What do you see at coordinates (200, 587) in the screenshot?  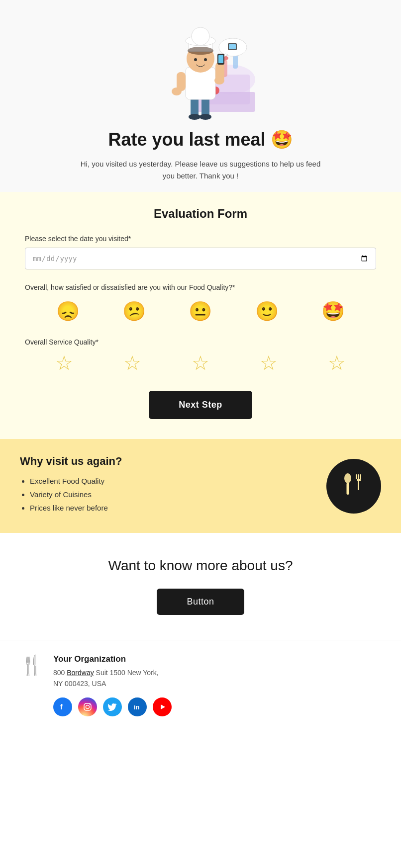 I see `more-section: Want to know more about us? Button` at bounding box center [200, 587].